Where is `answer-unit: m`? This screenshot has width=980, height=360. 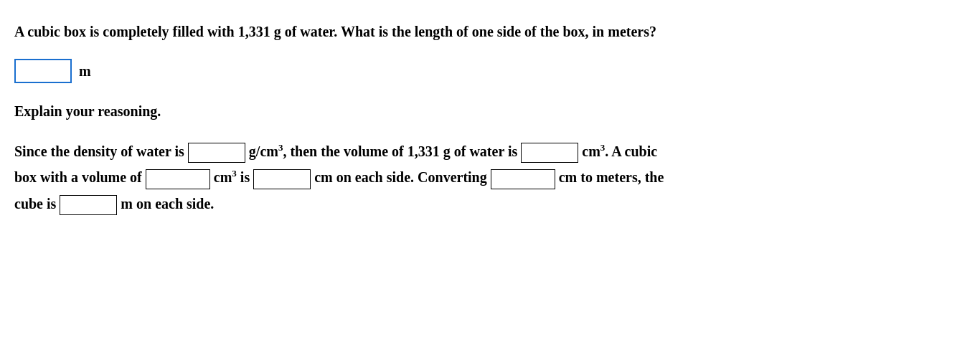
answer-unit: m is located at coordinates (85, 72).